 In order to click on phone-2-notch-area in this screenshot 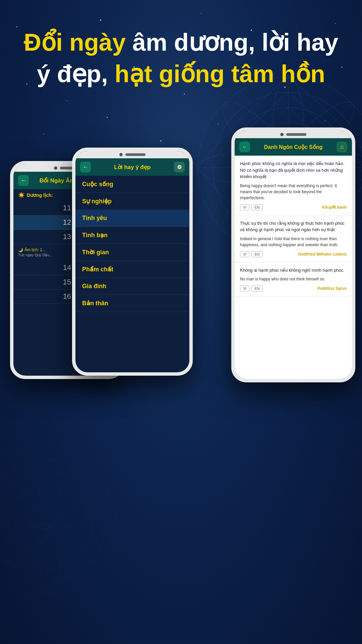, I will do `click(132, 155)`.